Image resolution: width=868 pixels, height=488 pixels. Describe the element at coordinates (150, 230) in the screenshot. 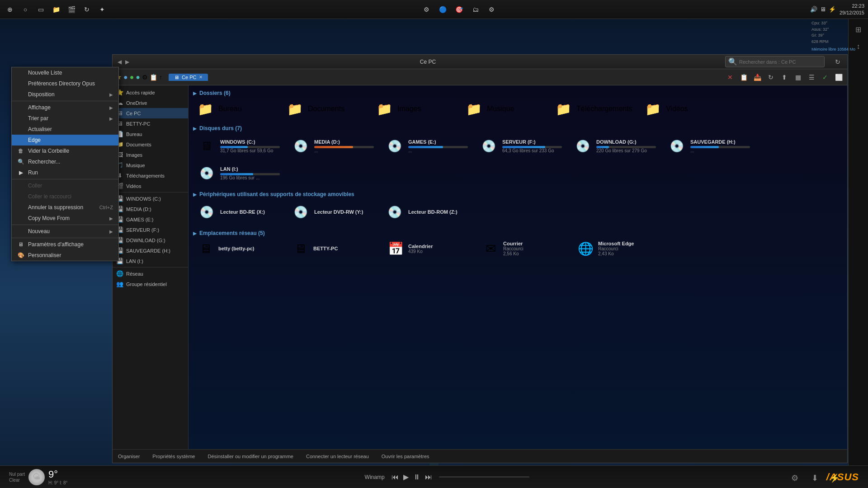

I see `sidebar-item-serveur-f: 💾 SERVEUR (F:)` at that location.